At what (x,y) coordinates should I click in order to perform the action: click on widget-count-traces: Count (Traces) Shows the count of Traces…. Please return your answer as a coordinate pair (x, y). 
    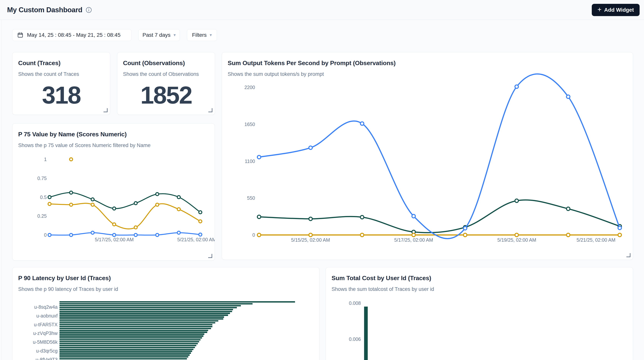
    Looking at the image, I should click on (61, 84).